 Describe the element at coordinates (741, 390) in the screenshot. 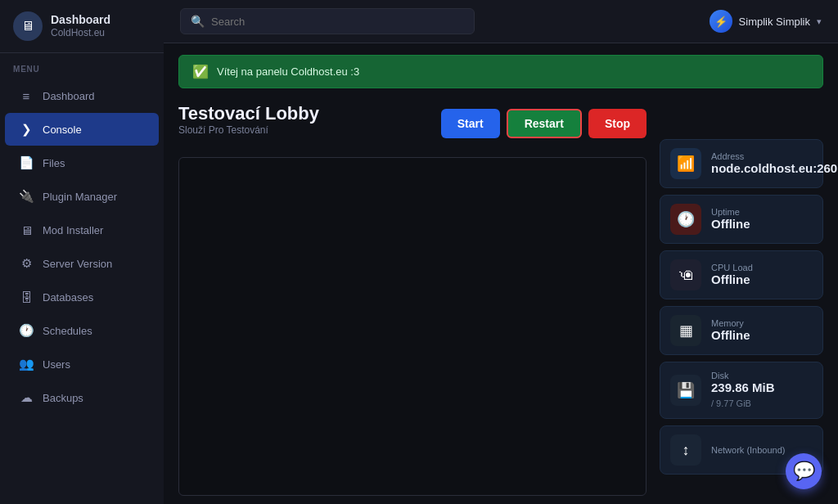

I see `stat-card-disk: 💾 Disk 239.86 MiB / 9.77 GiB` at that location.